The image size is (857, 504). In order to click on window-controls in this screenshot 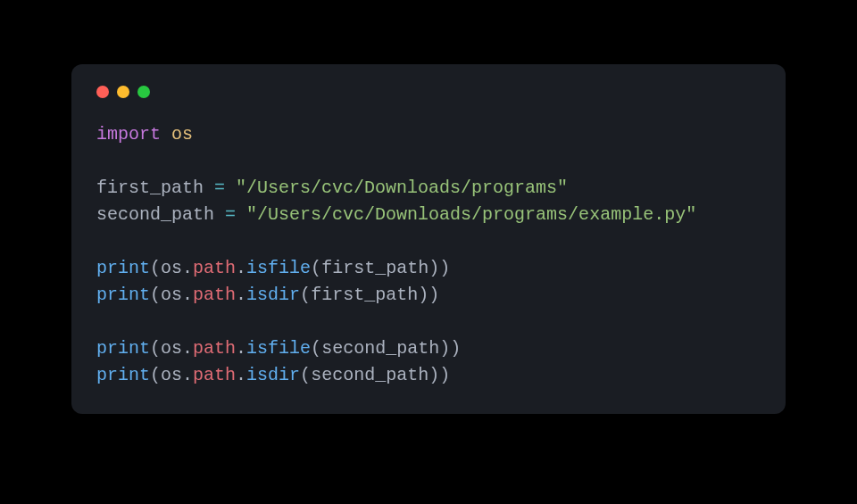, I will do `click(428, 92)`.